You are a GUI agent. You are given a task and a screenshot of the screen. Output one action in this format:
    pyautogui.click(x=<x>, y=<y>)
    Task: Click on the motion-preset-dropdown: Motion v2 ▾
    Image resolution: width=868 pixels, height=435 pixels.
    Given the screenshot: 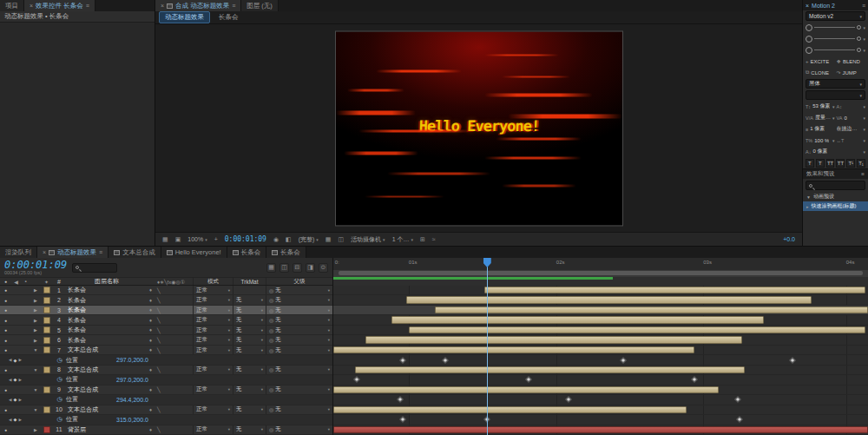 What is the action you would take?
    pyautogui.click(x=835, y=16)
    